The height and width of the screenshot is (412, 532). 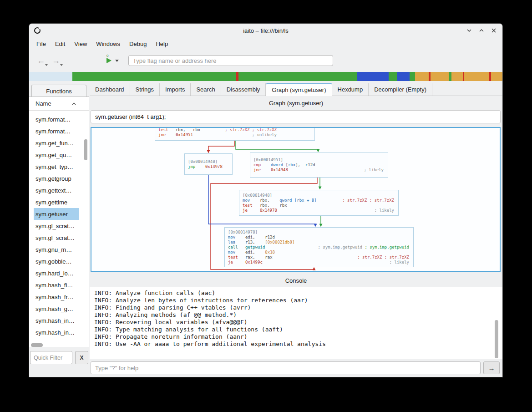 What do you see at coordinates (254, 262) in the screenshot?
I see `asm-token: 0x1499c` at bounding box center [254, 262].